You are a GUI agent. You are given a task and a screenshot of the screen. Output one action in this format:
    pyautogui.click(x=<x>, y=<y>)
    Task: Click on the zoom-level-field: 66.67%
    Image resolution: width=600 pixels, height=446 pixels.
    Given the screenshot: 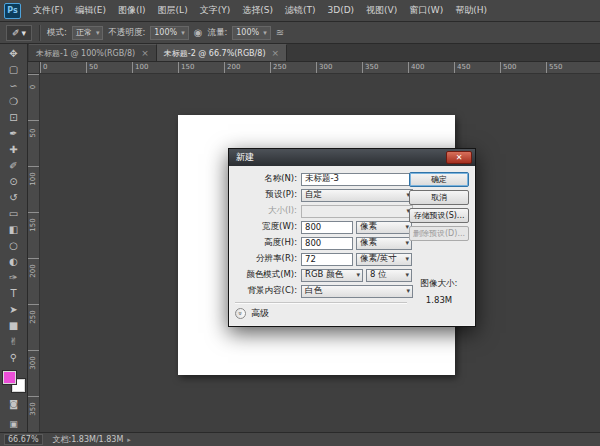 What is the action you would take?
    pyautogui.click(x=24, y=440)
    